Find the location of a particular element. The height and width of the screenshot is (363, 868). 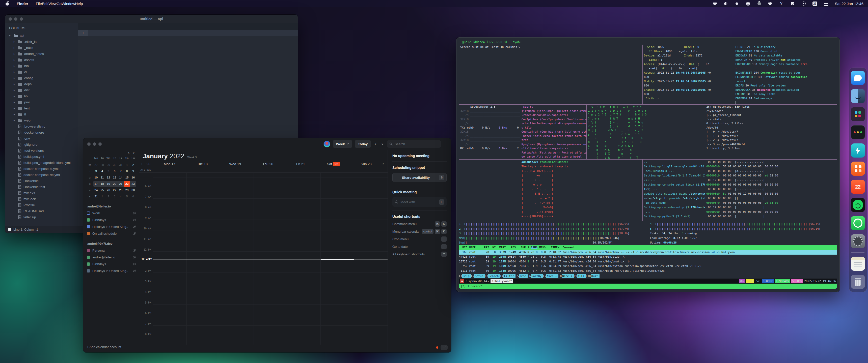

sidebar-file: .env is located at coordinates (46, 138).